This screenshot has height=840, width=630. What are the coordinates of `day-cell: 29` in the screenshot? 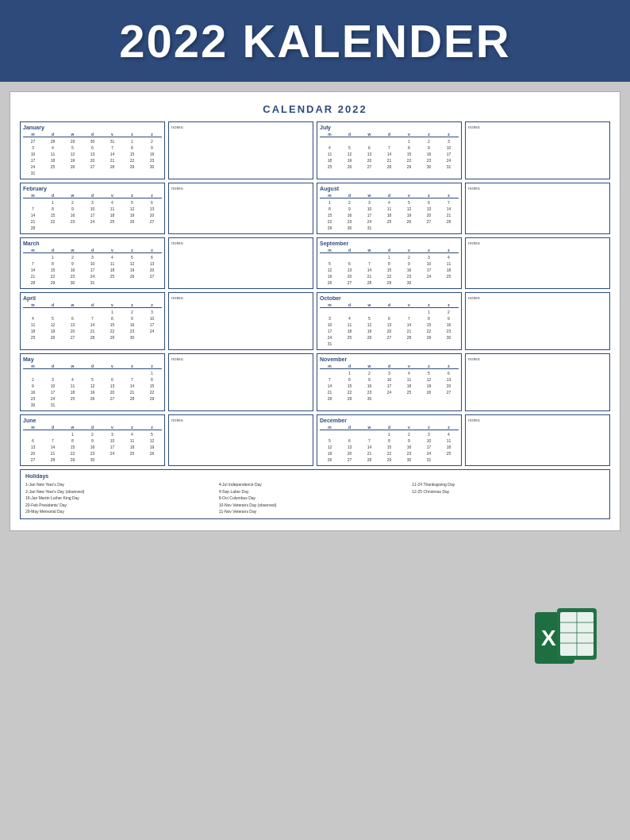 It's located at (389, 283).